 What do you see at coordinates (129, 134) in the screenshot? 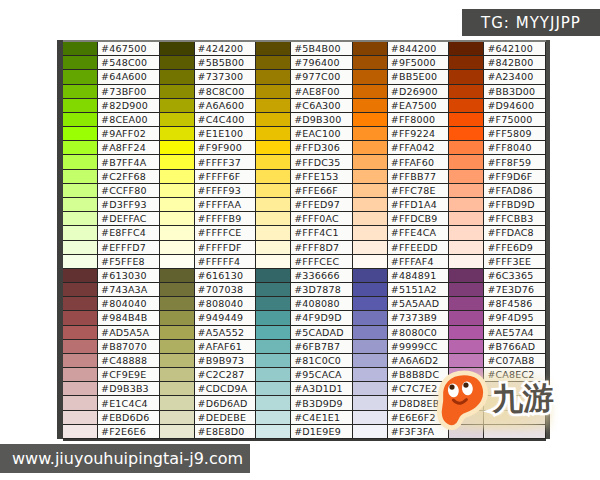
I see `color-code: #9AFF02` at bounding box center [129, 134].